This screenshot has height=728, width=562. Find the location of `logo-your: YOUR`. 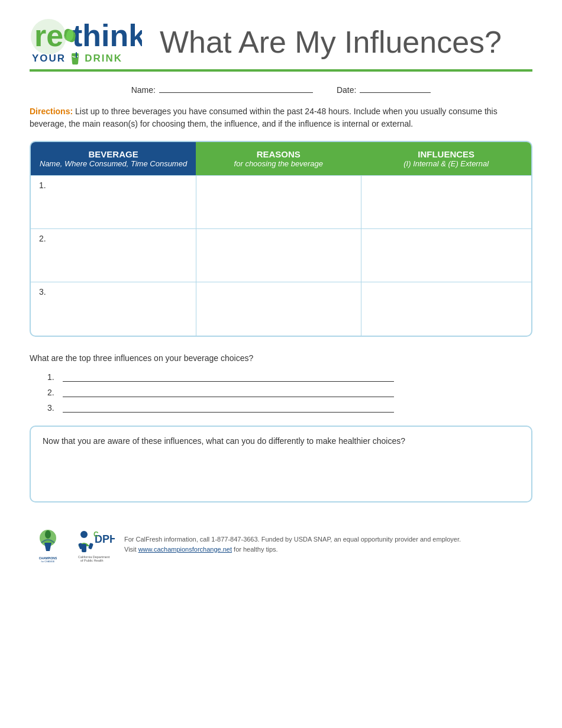

logo-your: YOUR is located at coordinates (49, 59).